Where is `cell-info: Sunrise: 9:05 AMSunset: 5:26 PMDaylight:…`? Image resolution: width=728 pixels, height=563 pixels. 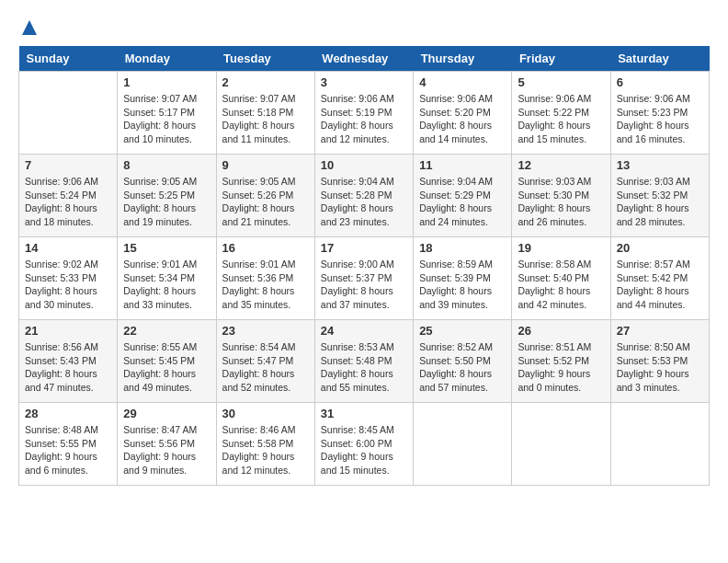 cell-info: Sunrise: 9:05 AMSunset: 5:26 PMDaylight:… is located at coordinates (266, 202).